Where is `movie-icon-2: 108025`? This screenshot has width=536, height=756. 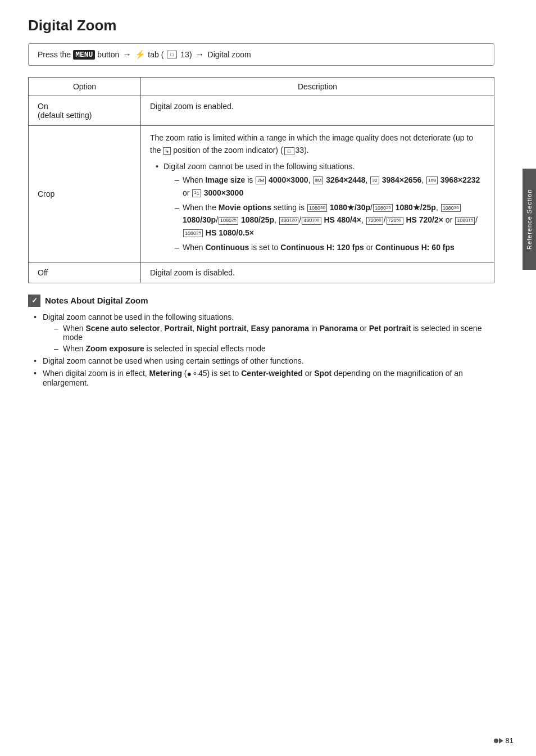
movie-icon-2: 108025 is located at coordinates (383, 208).